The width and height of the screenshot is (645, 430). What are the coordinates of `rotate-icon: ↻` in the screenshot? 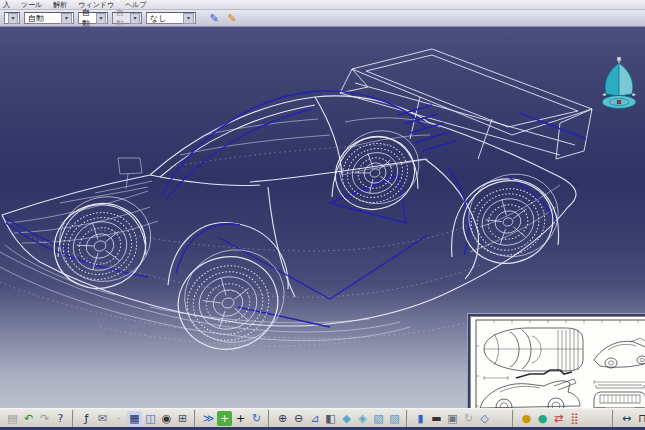 It's located at (256, 418).